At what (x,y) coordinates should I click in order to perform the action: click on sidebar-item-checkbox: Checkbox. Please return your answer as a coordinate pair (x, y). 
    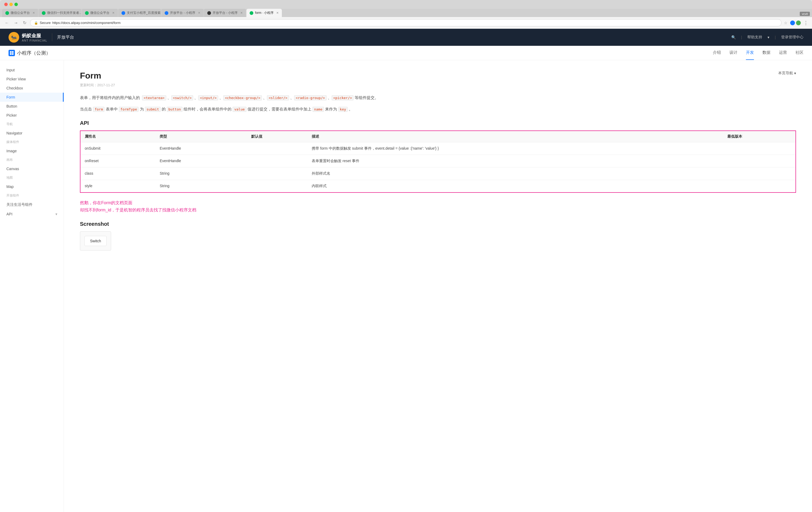
    Looking at the image, I should click on (32, 88).